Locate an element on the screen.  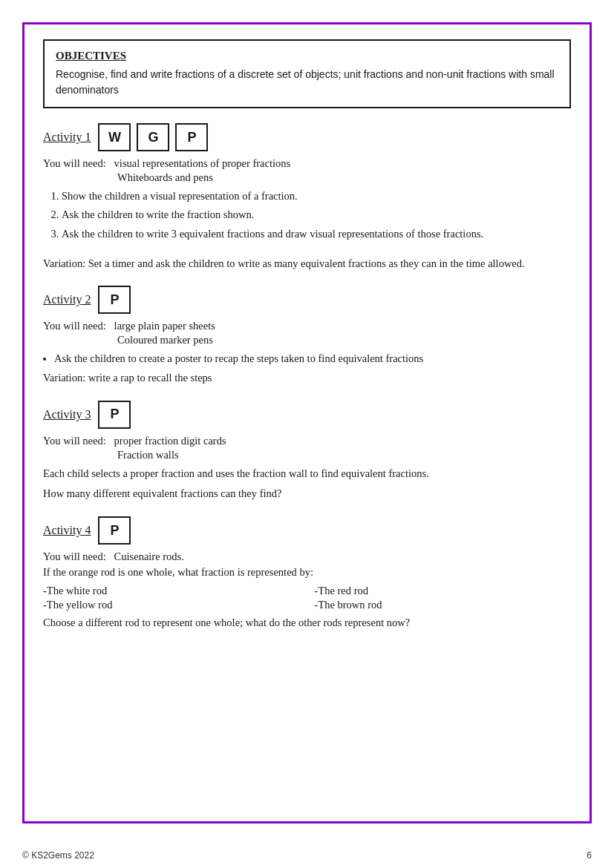
activity-3-body-2: How many different equivalent fractions … is located at coordinates (307, 494).